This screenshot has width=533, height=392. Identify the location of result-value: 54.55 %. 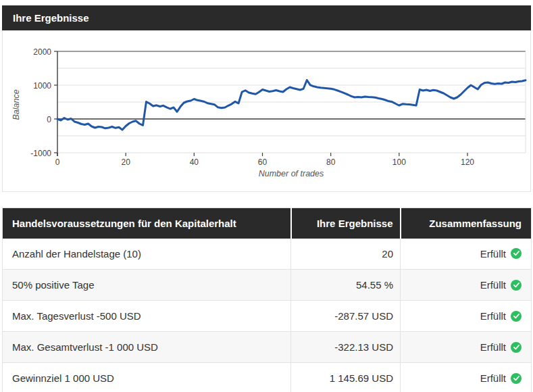
(346, 285).